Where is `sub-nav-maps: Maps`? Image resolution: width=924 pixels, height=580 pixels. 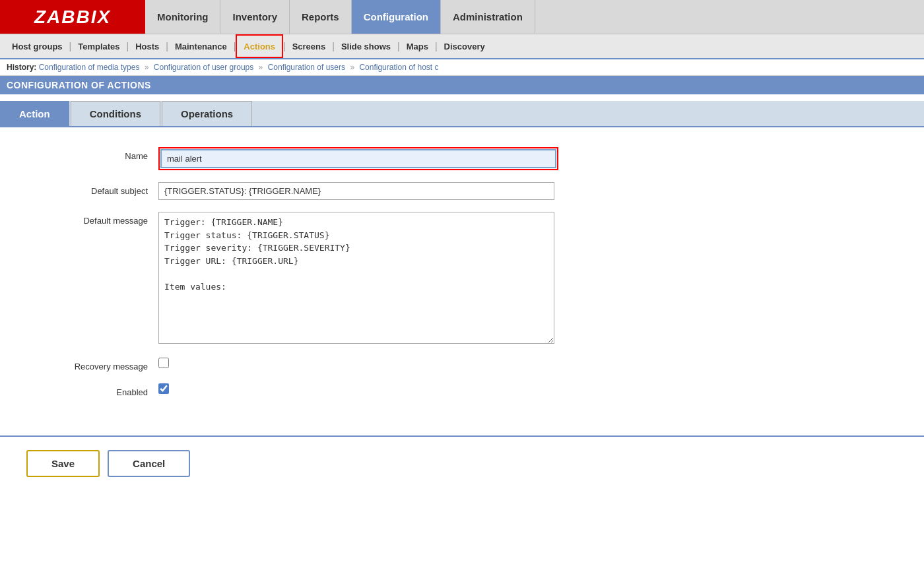 sub-nav-maps: Maps is located at coordinates (417, 46).